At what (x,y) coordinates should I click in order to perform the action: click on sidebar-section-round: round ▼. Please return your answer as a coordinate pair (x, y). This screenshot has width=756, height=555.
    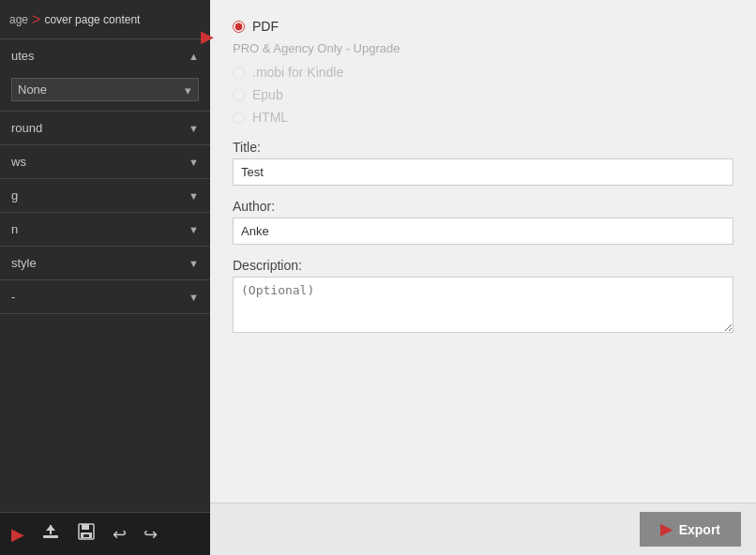
    Looking at the image, I should click on (105, 128).